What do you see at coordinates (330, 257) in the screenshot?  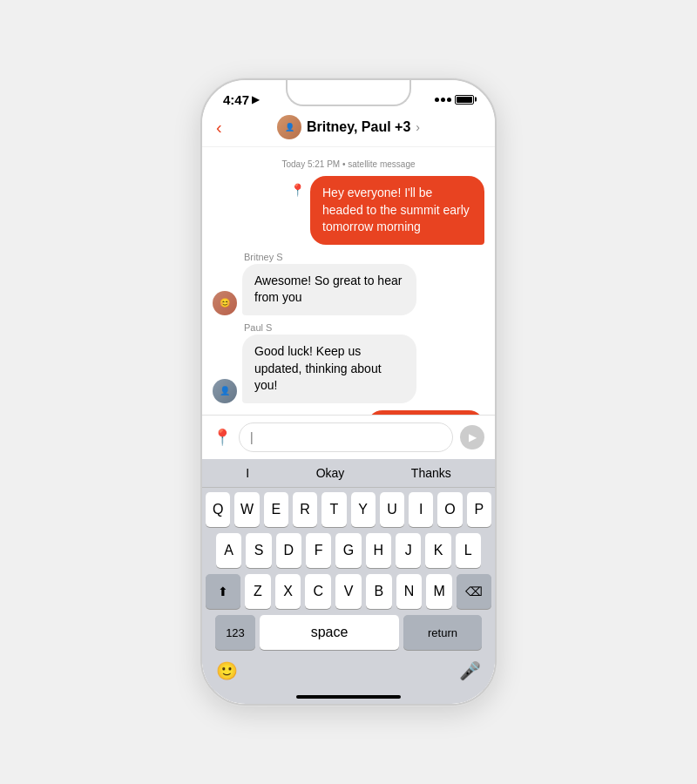 I see `sender-britney: Britney S` at bounding box center [330, 257].